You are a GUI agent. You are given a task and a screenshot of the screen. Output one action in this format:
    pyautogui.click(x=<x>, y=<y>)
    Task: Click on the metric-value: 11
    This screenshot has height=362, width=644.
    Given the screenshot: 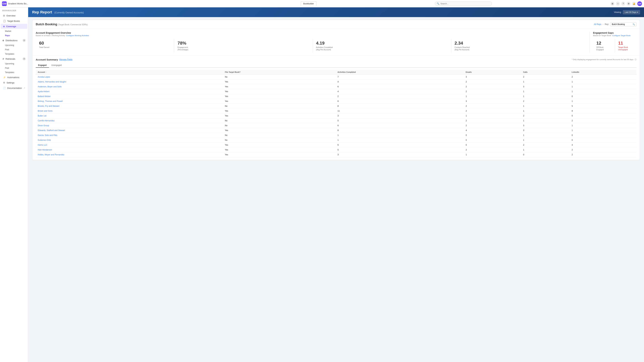 What is the action you would take?
    pyautogui.click(x=626, y=43)
    